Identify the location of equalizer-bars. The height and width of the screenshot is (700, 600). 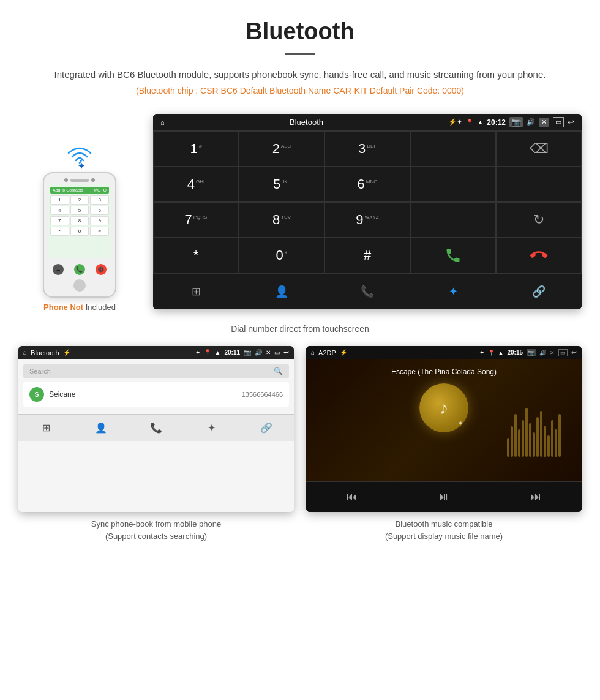
(534, 432).